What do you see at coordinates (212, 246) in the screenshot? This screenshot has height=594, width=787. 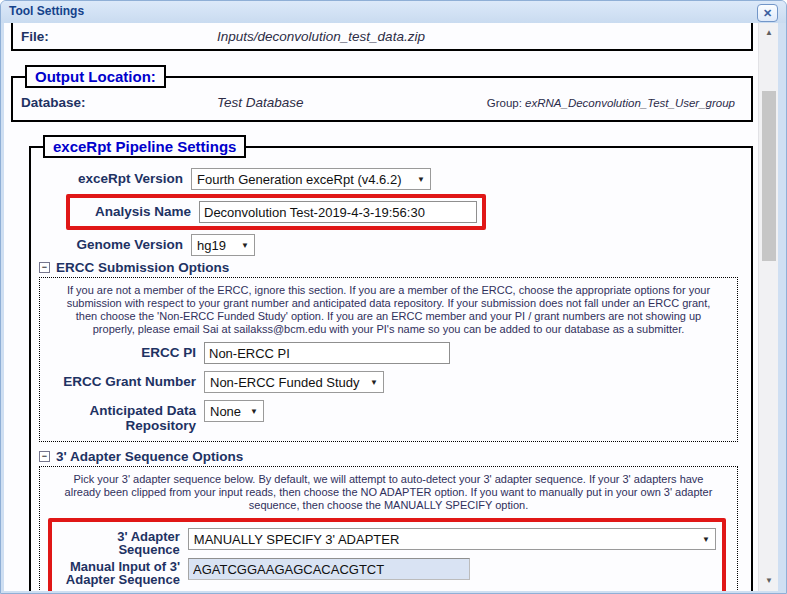 I see `genome-version-value: hg19` at bounding box center [212, 246].